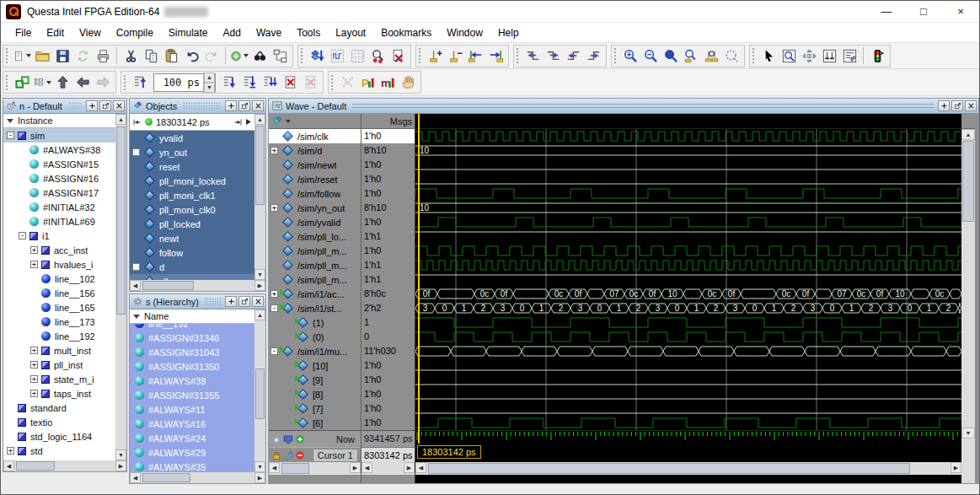 This screenshot has width=980, height=495. What do you see at coordinates (419, 278) in the screenshot?
I see `wave-cursor-line` at bounding box center [419, 278].